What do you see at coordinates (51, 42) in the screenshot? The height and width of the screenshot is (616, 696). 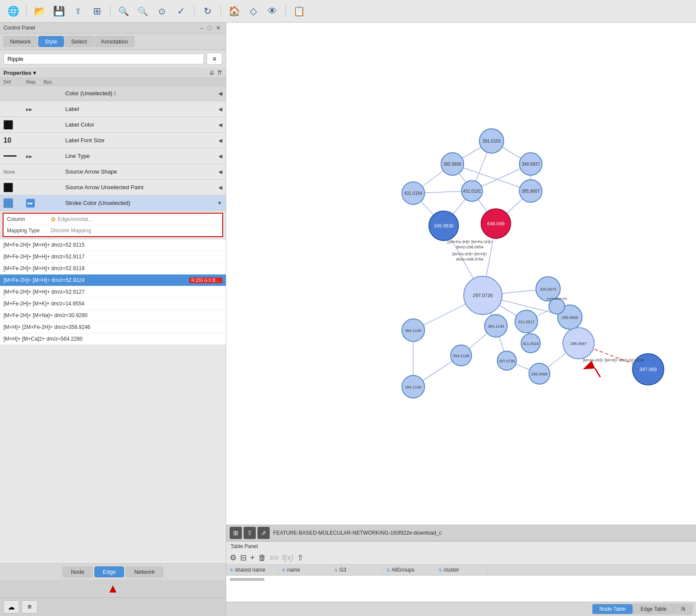 I see `tab-style: Style` at bounding box center [51, 42].